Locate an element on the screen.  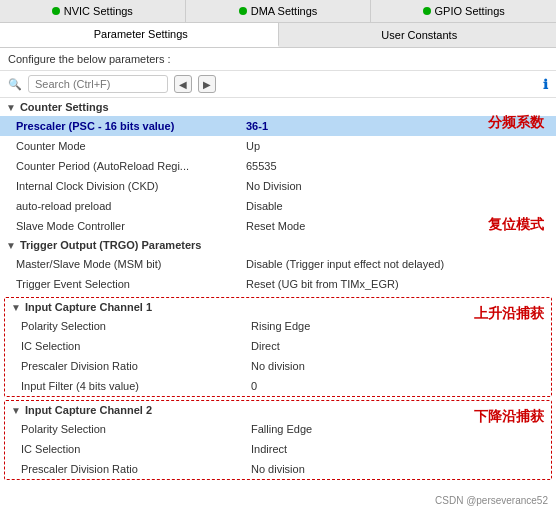
trigger-chevron: ▼ is located at coordinates (11, 246).